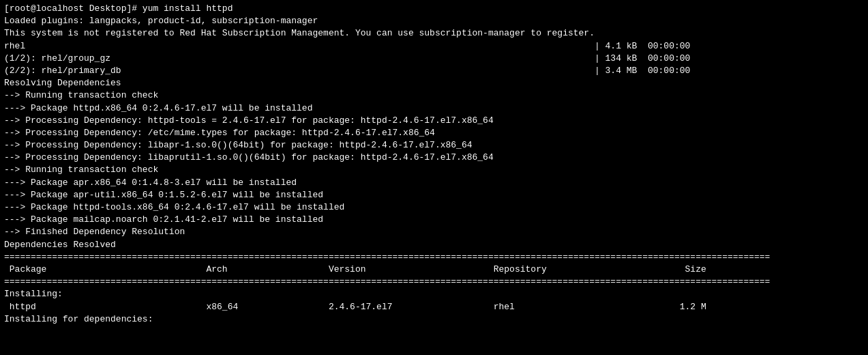 The image size is (868, 355). I want to click on table-header: Package Arch Version Repository Size, so click(434, 270).